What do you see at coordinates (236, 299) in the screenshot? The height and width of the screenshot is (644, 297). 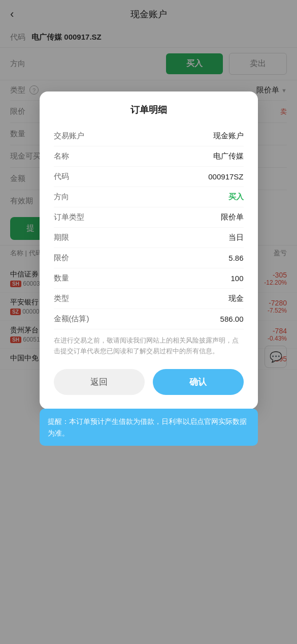 I see `modal-value-type: 现金` at bounding box center [236, 299].